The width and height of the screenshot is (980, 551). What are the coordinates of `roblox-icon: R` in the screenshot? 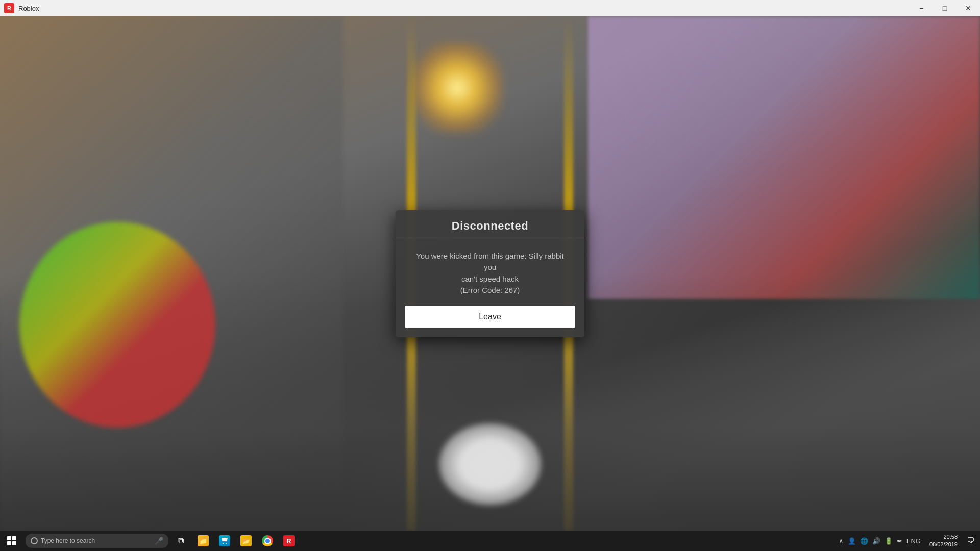 It's located at (289, 541).